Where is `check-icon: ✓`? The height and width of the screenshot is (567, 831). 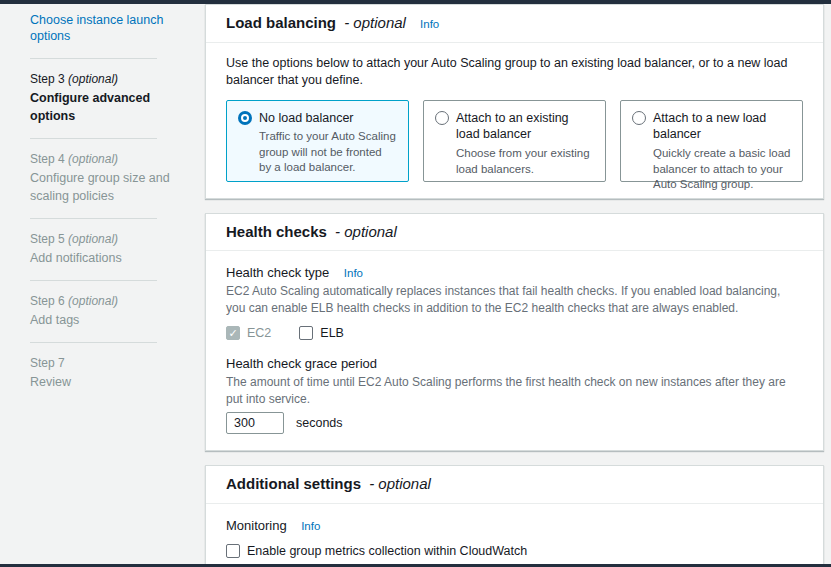 check-icon: ✓ is located at coordinates (232, 334).